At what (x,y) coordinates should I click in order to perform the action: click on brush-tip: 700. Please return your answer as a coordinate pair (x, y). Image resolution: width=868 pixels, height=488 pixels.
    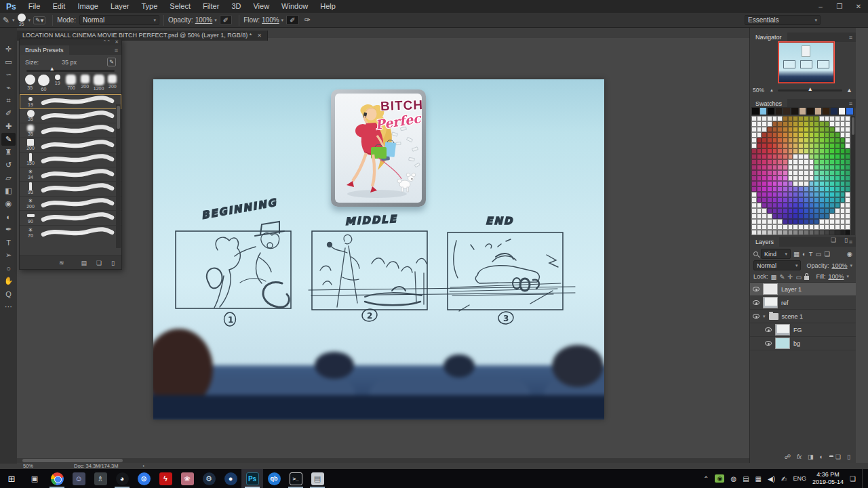
    Looking at the image, I should click on (71, 83).